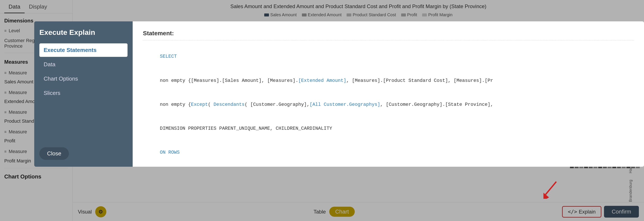 The image size is (644, 221). I want to click on menu-execute-statements: Execute Statements, so click(84, 50).